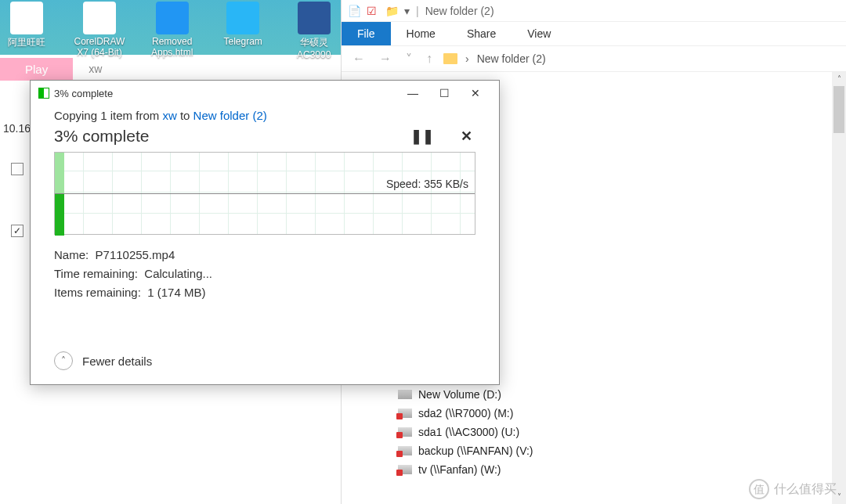  I want to click on chevron-up-icon: ˄, so click(63, 361).